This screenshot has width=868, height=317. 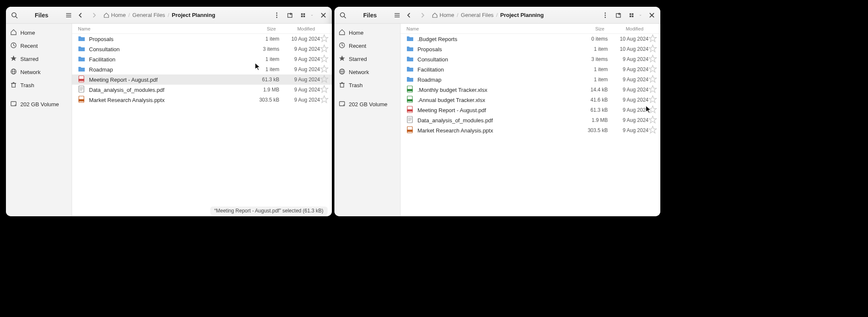 What do you see at coordinates (264, 49) in the screenshot?
I see `file-size: 3 items` at bounding box center [264, 49].